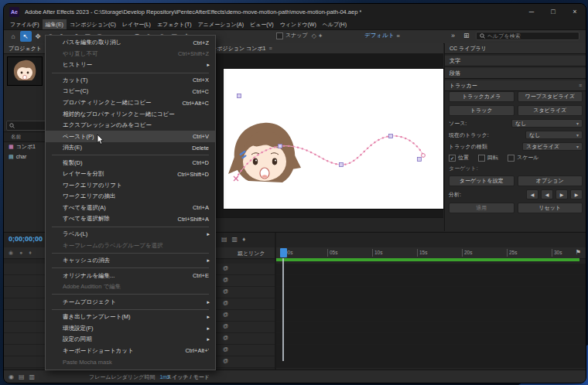 This screenshot has height=385, width=588. What do you see at coordinates (481, 97) in the screenshot?
I see `tracker-button: トラックカメラ` at bounding box center [481, 97].